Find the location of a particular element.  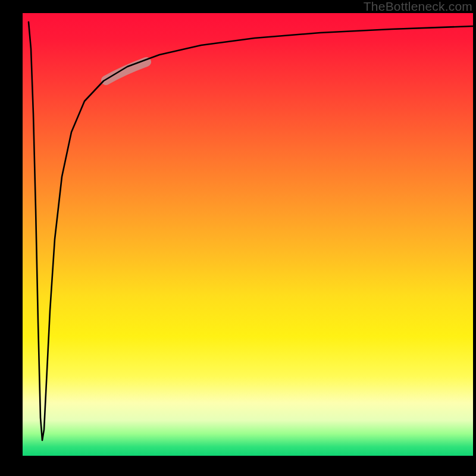

highlight-segment is located at coordinates (126, 71).